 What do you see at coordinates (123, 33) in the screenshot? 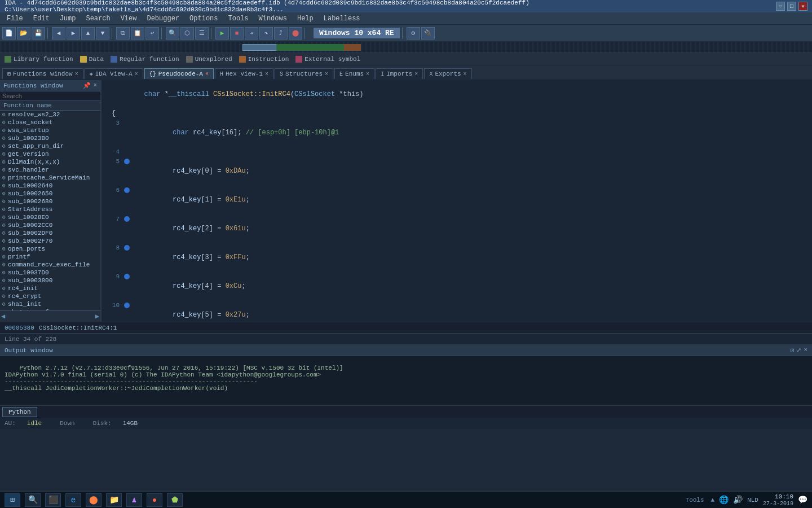
I see `toolbar-copy: ⧉` at bounding box center [123, 33].